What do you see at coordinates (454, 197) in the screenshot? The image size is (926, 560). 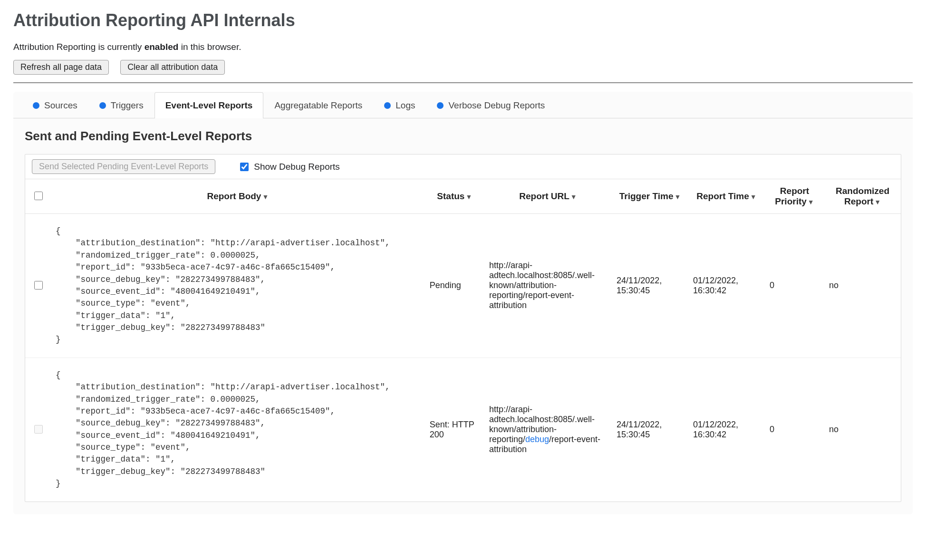 I see `col-status: Status▼` at bounding box center [454, 197].